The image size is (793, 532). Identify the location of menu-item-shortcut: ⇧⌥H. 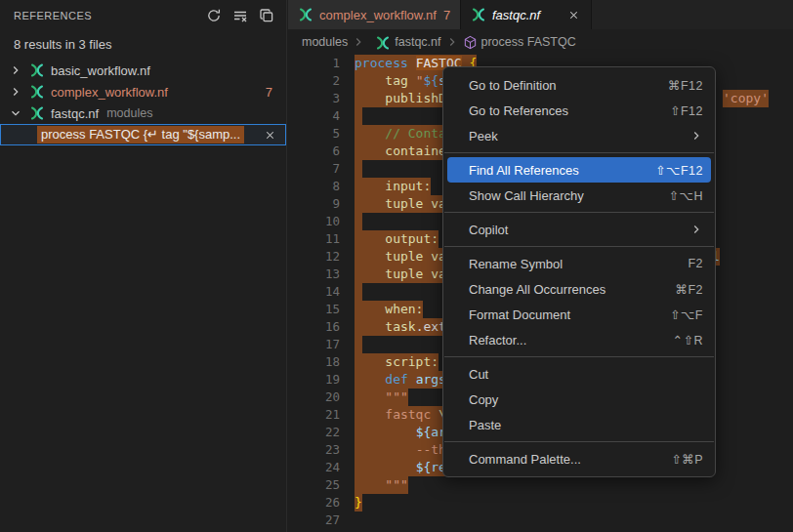
(686, 195).